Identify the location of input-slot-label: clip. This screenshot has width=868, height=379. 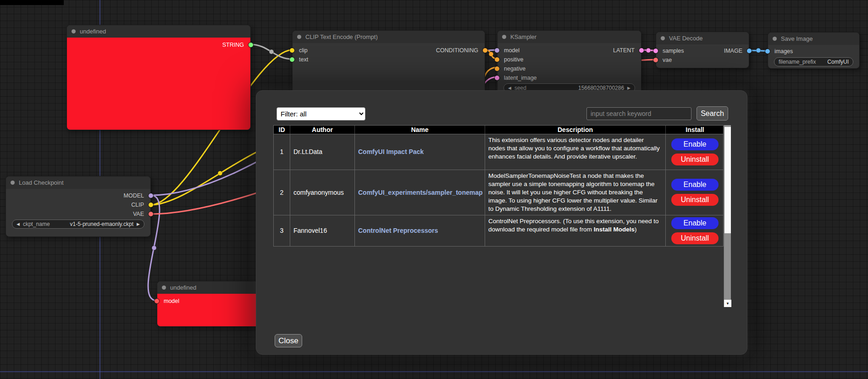
(304, 50).